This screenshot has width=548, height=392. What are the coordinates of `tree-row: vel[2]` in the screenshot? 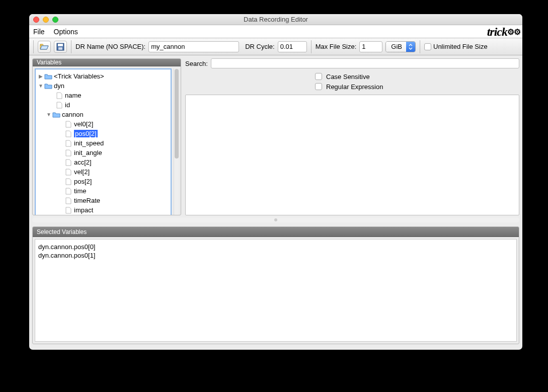 It's located at (103, 172).